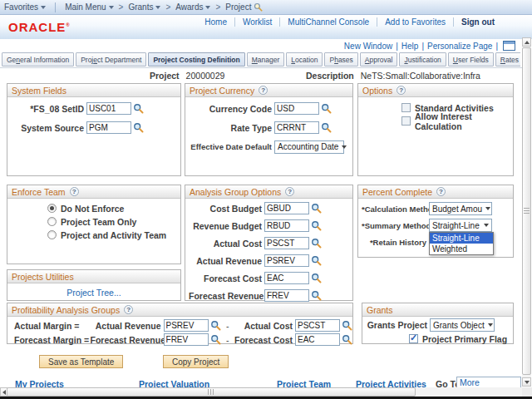 Image resolution: width=532 pixels, height=399 pixels. Describe the element at coordinates (379, 60) in the screenshot. I see `tab-approval: Approval` at that location.